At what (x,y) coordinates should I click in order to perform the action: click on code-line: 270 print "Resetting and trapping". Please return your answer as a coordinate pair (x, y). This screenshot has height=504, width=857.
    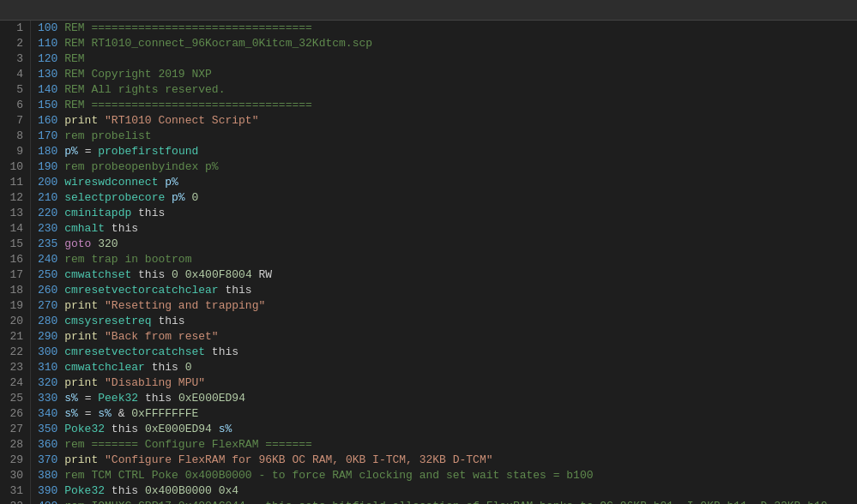
    Looking at the image, I should click on (448, 306).